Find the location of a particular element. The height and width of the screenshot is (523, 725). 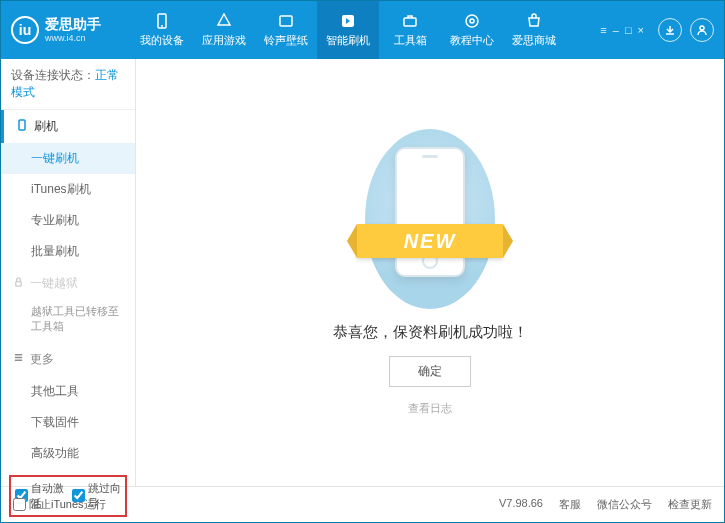

success-message: 恭喜您，保资料刷机成功啦！ is located at coordinates (430, 332).